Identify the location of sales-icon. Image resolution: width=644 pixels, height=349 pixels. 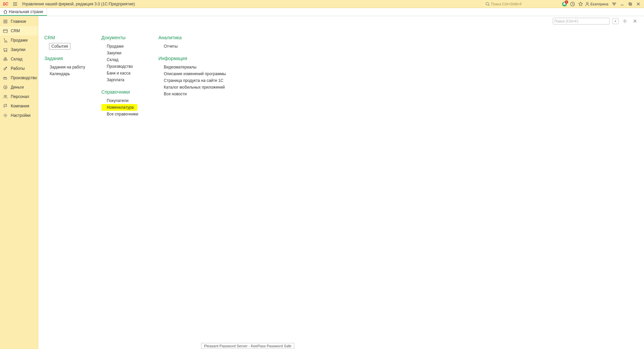
(5, 40).